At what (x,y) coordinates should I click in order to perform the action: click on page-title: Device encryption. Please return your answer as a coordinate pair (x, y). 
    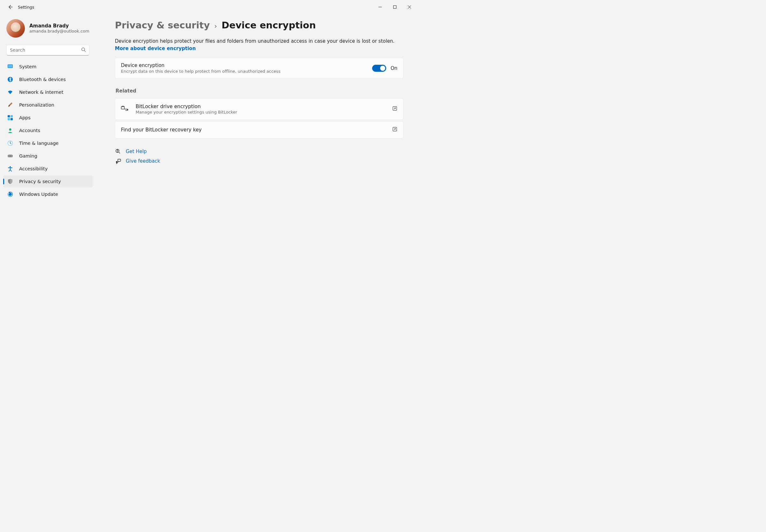
    Looking at the image, I should click on (269, 25).